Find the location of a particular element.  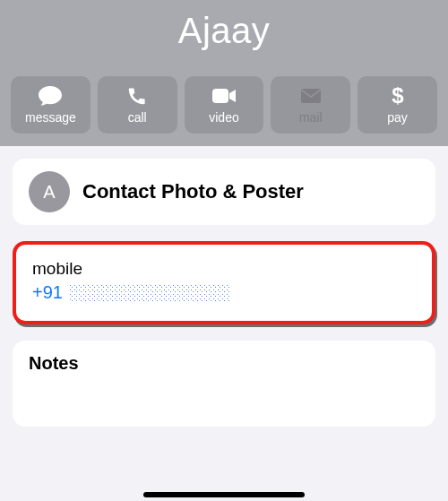

message-icon is located at coordinates (50, 96).